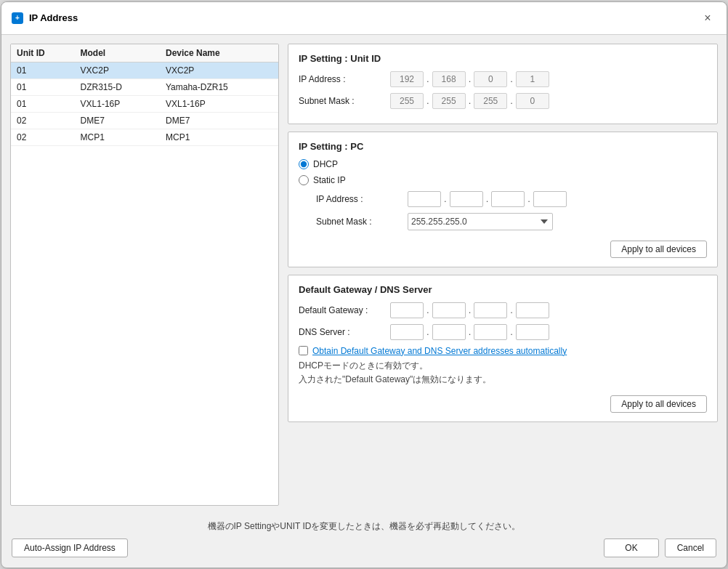  Describe the element at coordinates (304, 350) in the screenshot. I see `auto-obtain-checkbox` at that location.